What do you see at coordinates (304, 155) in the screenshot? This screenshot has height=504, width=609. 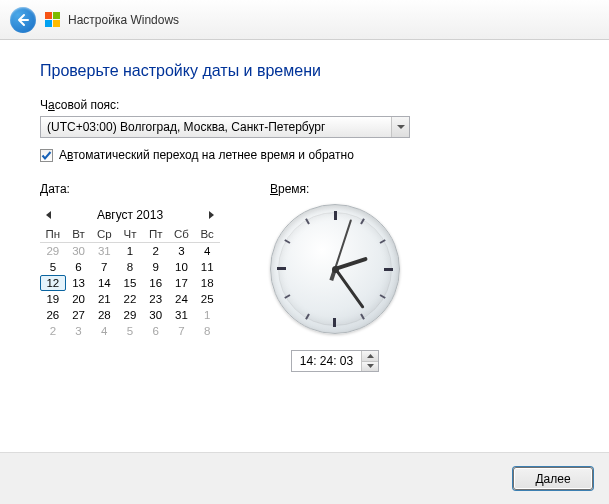 I see `dst-row: Автоматический переход на летнее время и…` at bounding box center [304, 155].